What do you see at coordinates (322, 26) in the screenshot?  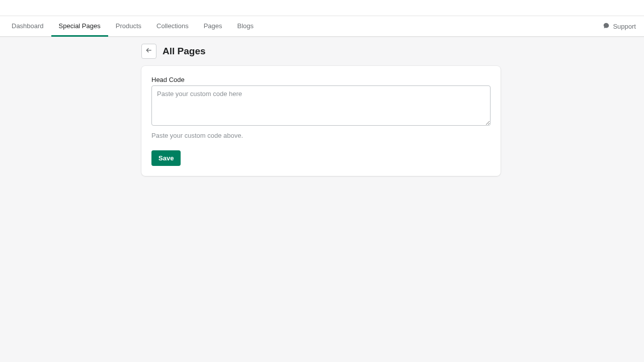 I see `main-navbar: Dashboard Special Pages Products Collect…` at bounding box center [322, 26].